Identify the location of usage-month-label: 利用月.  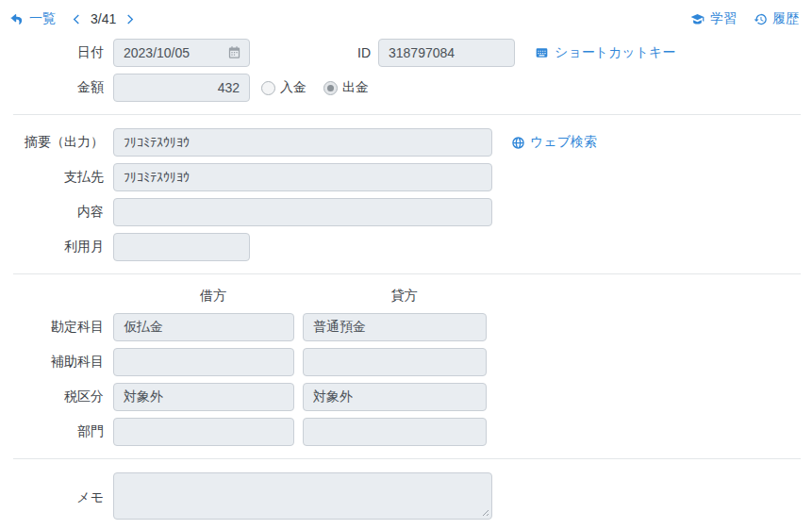
(57, 247).